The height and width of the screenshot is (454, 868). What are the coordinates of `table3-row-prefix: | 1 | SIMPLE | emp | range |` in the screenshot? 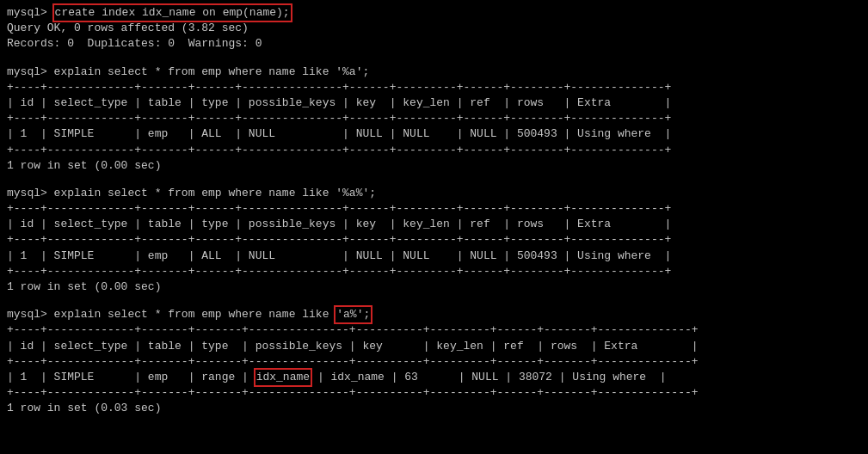 It's located at (131, 377).